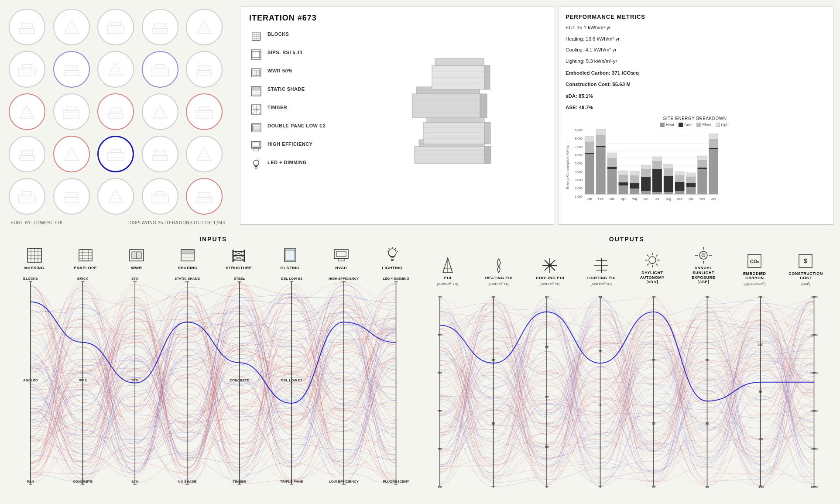  Describe the element at coordinates (600, 487) in the screenshot. I see `svg-text: 0` at that location.